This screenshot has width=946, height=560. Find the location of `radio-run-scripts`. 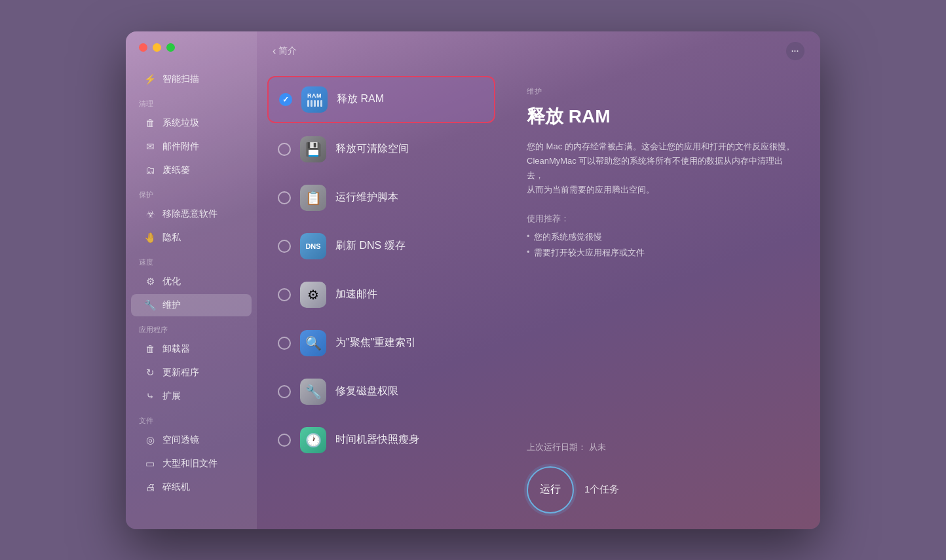

radio-run-scripts is located at coordinates (284, 198).